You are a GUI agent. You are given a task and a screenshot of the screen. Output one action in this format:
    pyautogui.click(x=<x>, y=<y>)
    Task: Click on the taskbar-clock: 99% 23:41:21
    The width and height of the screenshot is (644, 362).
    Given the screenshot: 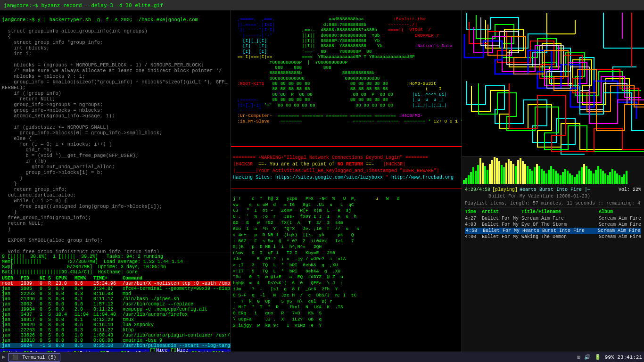 What is the action you would take?
    pyautogui.click(x=623, y=357)
    